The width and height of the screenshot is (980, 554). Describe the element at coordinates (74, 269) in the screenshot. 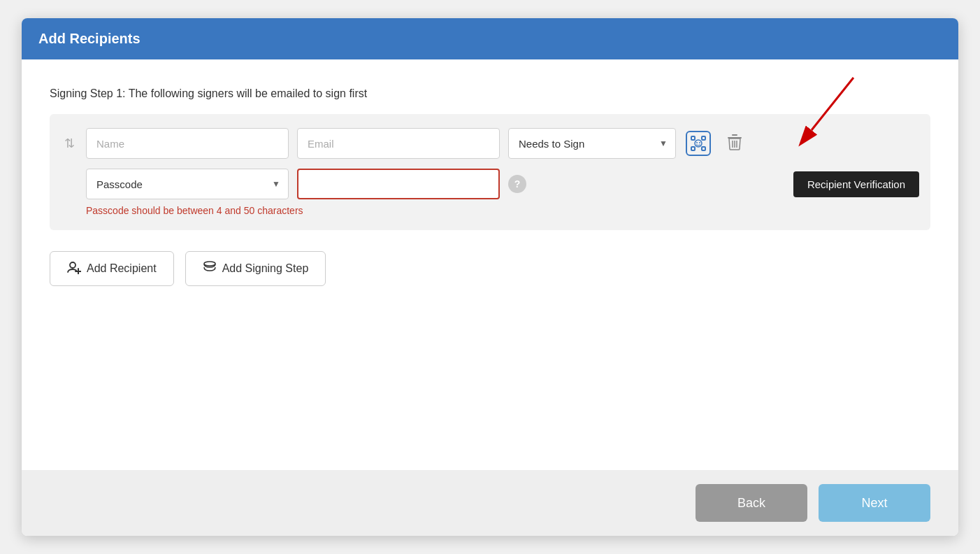

I see `add-recipient-icon` at that location.